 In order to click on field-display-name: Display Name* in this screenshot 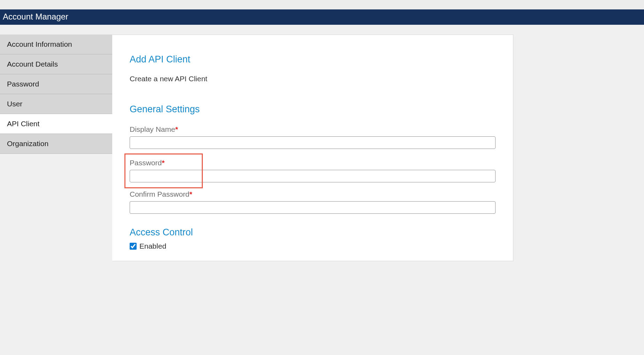, I will do `click(313, 137)`.